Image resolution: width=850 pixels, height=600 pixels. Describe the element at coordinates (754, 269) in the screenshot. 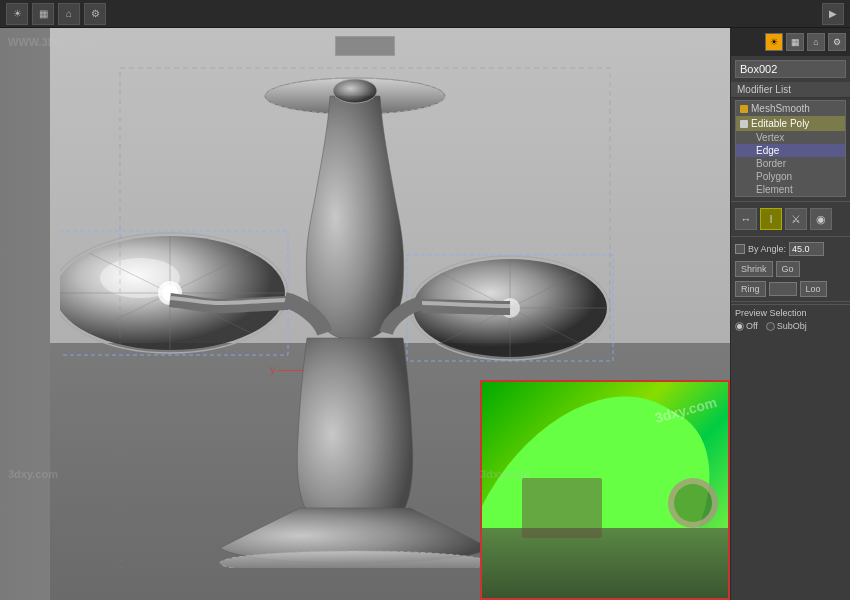

I see `shrink-button: Shrink` at that location.